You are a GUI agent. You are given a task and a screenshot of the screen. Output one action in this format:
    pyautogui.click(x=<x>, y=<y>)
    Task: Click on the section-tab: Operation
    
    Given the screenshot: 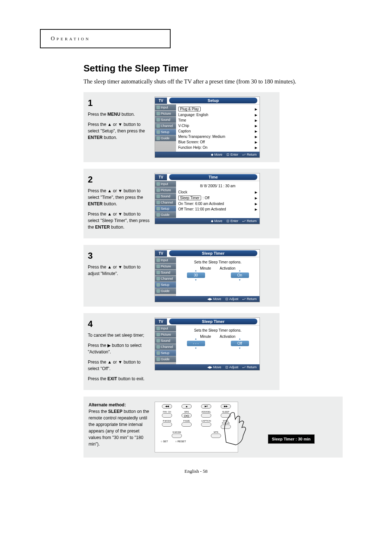 What is the action you would take?
    pyautogui.click(x=105, y=38)
    